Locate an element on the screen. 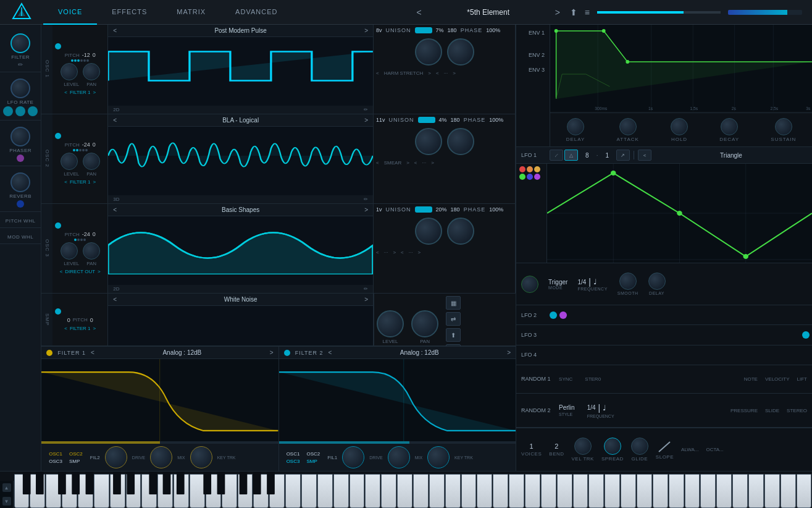  lfo1-bottom-knob is located at coordinates (530, 284).